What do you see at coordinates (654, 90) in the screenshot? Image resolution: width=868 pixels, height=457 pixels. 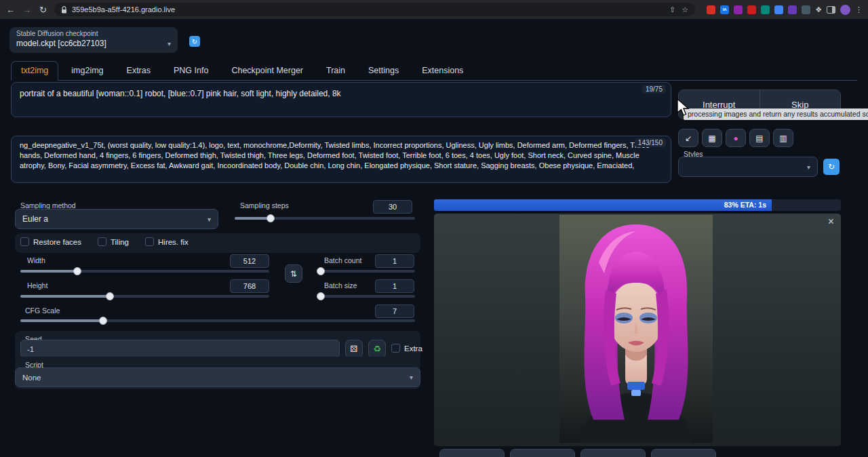 I see `prompt-token-counter: 19/75` at bounding box center [654, 90].